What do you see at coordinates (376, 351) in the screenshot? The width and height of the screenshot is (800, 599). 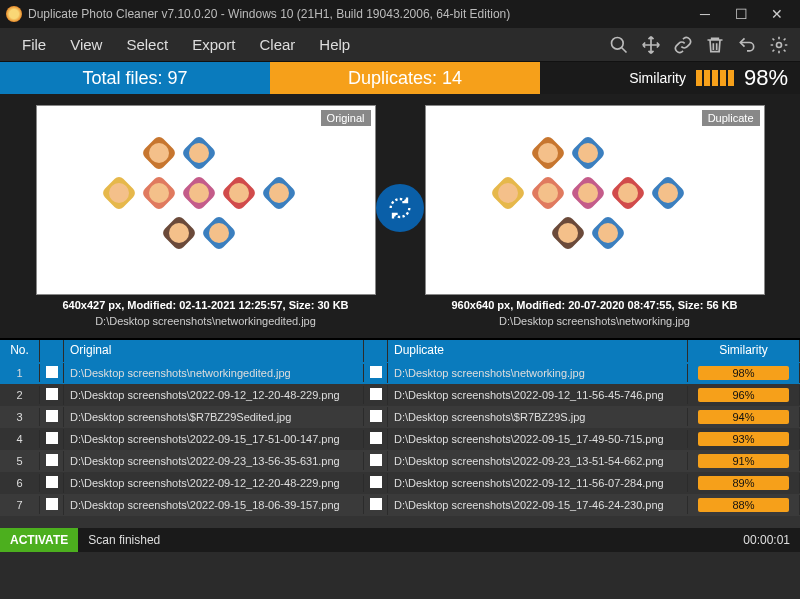 I see `col-check-dup` at bounding box center [376, 351].